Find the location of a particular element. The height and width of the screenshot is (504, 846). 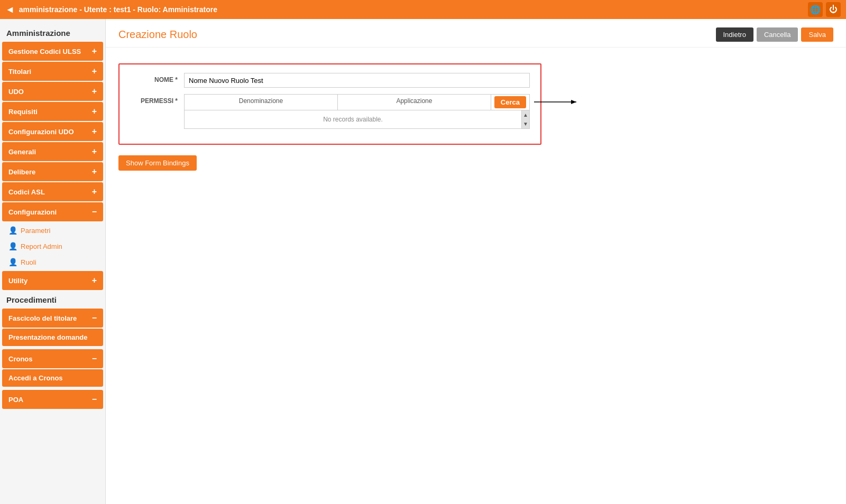

cerca-cell: Cerca is located at coordinates (510, 102).